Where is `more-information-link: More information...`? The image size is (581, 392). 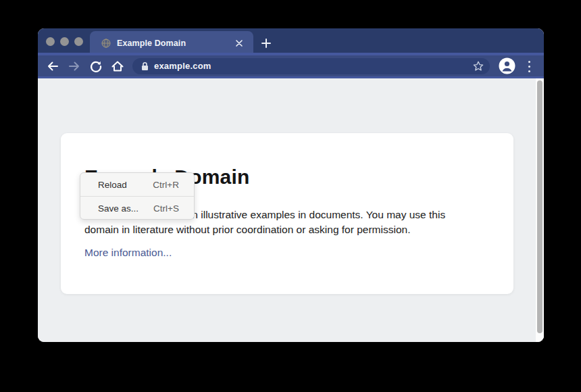
more-information-link: More information... is located at coordinates (128, 253).